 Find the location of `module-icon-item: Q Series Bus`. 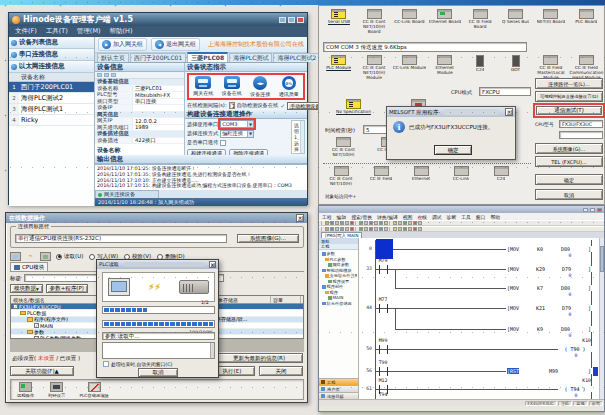

module-icon-item: Q Series Bus is located at coordinates (516, 22).